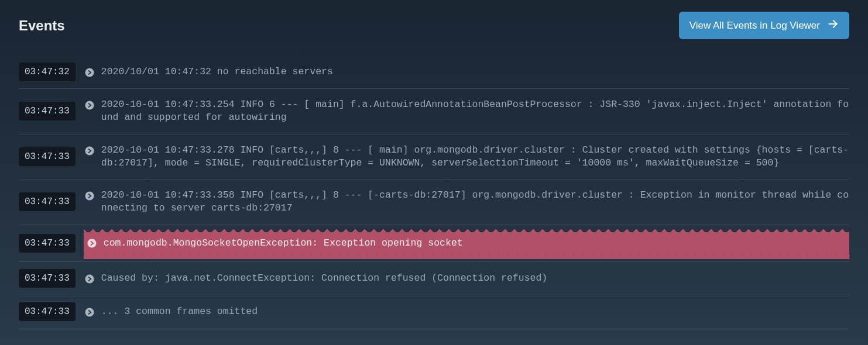 The image size is (868, 345). Describe the element at coordinates (434, 157) in the screenshot. I see `event-row: 03:47:332020-10-01 10:47:33.278 INFO [ca…` at that location.